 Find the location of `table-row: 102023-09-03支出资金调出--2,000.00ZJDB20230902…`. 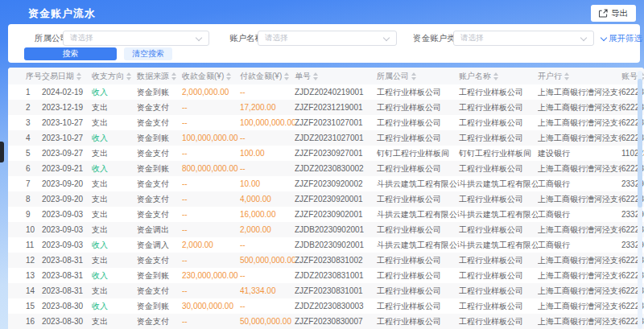

table-row: 102023-09-03支出资金调出--2,000.00ZJDB20230902… is located at coordinates (326, 230).